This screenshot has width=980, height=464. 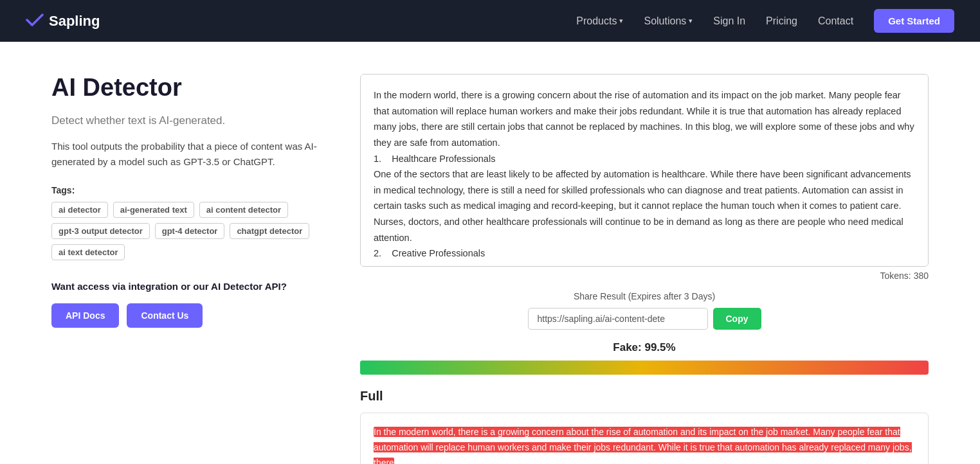 I want to click on fake-score-label: Fake: 99.5%, so click(x=644, y=348).